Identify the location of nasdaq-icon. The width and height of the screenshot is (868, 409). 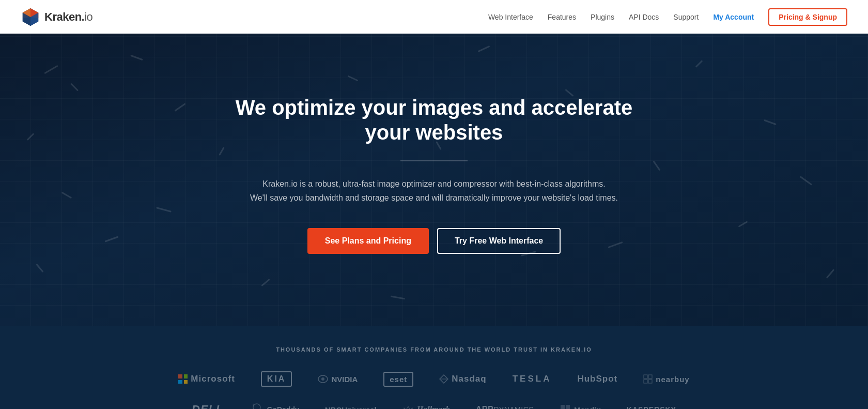
(444, 379).